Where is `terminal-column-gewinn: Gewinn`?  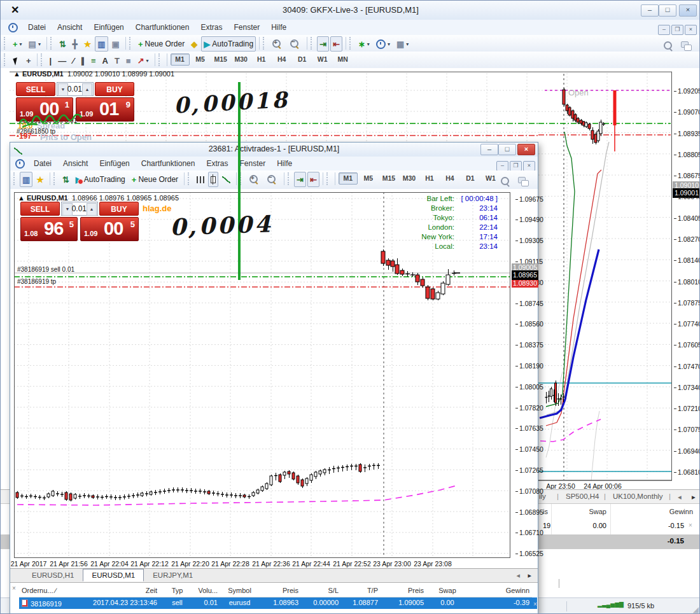 terminal-column-gewinn: Gewinn is located at coordinates (500, 590).